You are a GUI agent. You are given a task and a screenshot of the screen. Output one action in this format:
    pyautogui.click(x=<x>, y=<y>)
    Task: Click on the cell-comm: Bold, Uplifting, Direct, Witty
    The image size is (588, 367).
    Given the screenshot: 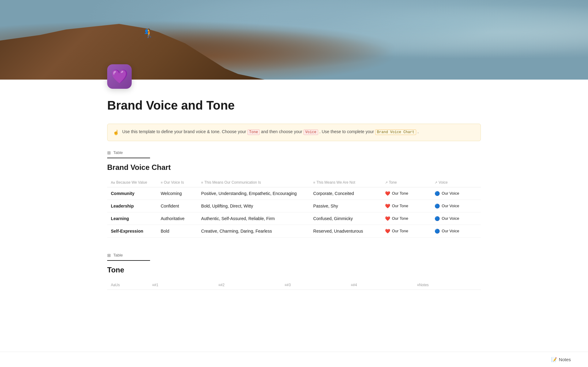 What is the action you would take?
    pyautogui.click(x=254, y=206)
    